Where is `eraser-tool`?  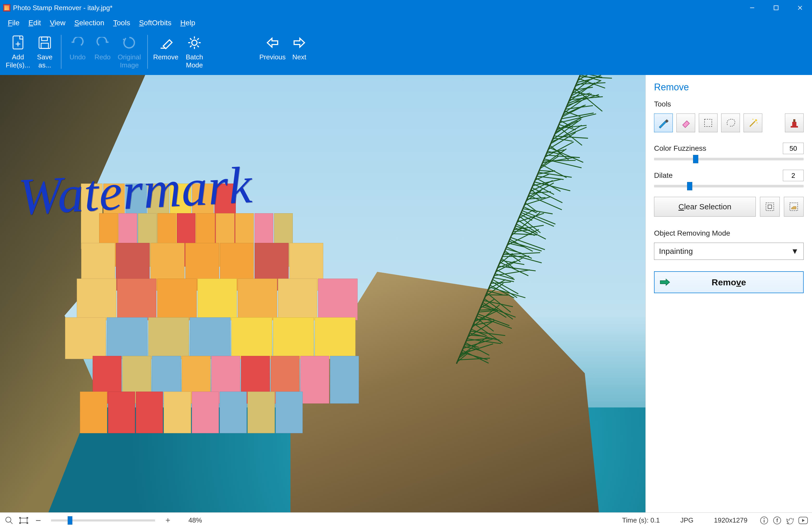 eraser-tool is located at coordinates (686, 123).